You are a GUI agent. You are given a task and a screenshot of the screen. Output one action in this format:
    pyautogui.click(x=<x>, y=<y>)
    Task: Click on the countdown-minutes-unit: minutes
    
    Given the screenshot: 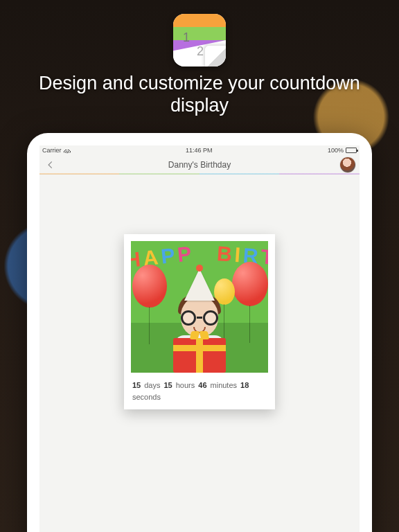 What is the action you would take?
    pyautogui.click(x=224, y=385)
    